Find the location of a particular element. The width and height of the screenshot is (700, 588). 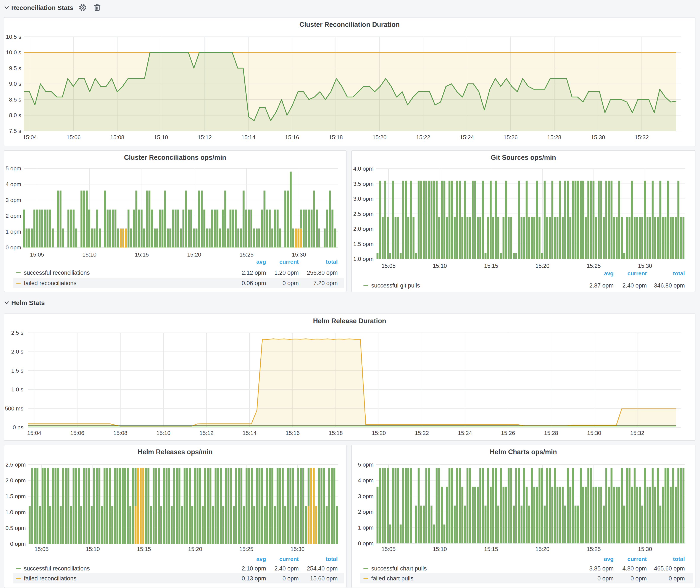

svg-text: 1.5 s is located at coordinates (17, 371).